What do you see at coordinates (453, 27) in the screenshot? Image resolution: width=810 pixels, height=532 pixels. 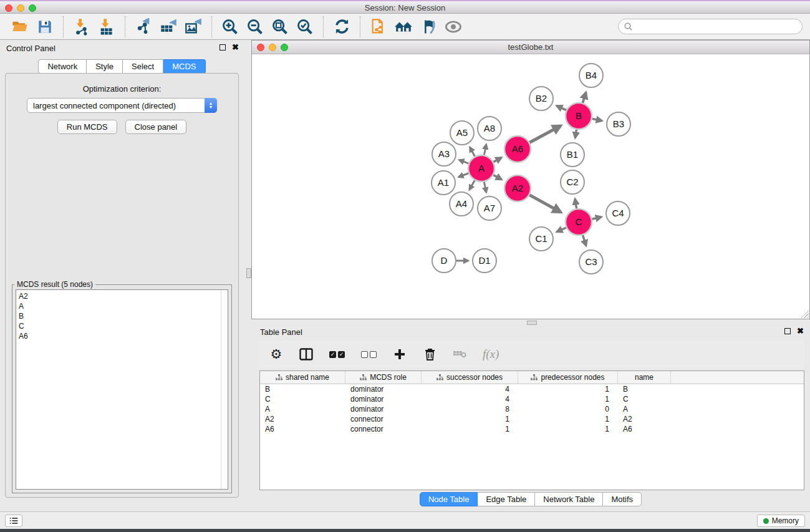 I see `show-annotations-icon` at bounding box center [453, 27].